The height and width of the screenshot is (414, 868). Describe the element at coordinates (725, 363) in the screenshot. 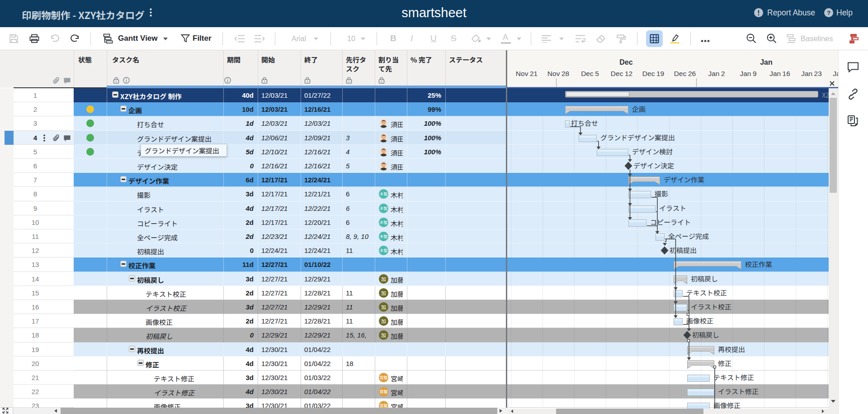

I see `svg-text: 修正` at that location.